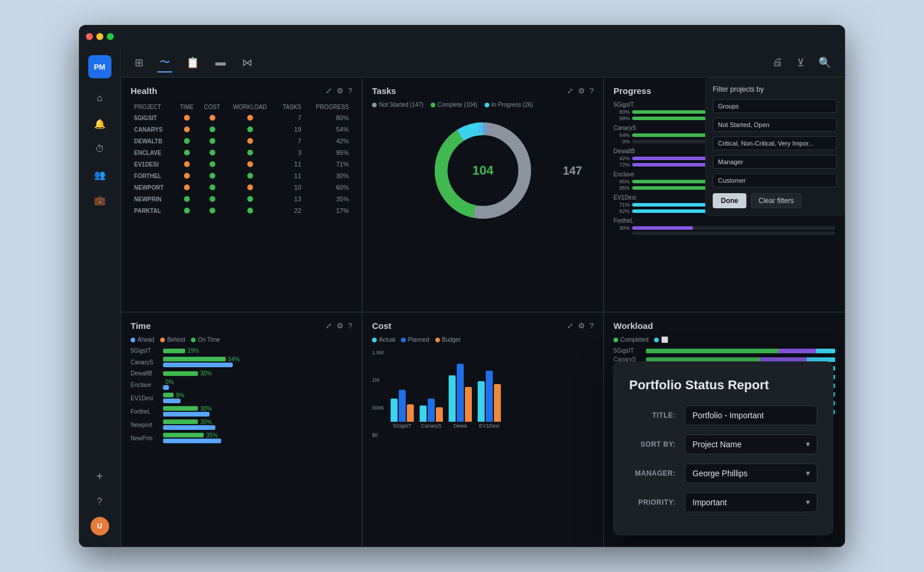  What do you see at coordinates (751, 415) in the screenshot?
I see `portfolio-title-input` at bounding box center [751, 415].